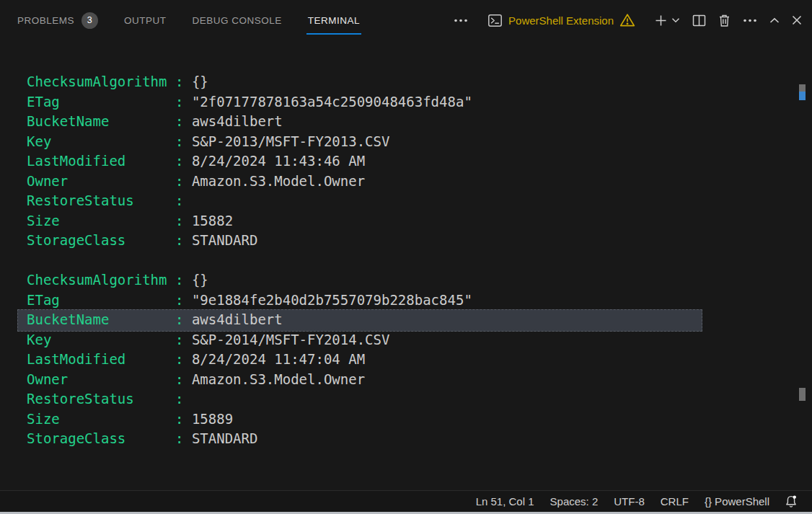 Image resolution: width=812 pixels, height=514 pixels. What do you see at coordinates (212, 419) in the screenshot?
I see `property-value: 15889` at bounding box center [212, 419].